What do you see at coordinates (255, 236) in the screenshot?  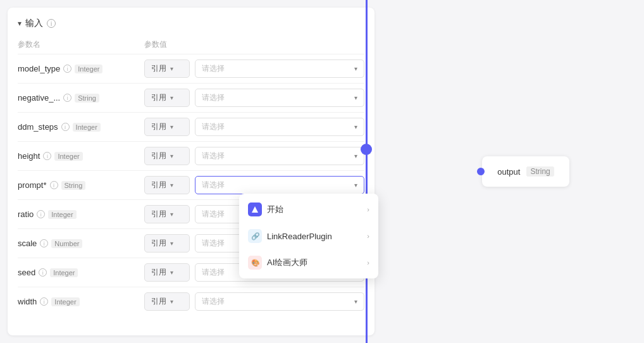 I see `dropdown-item-icon: 🔗` at bounding box center [255, 236].